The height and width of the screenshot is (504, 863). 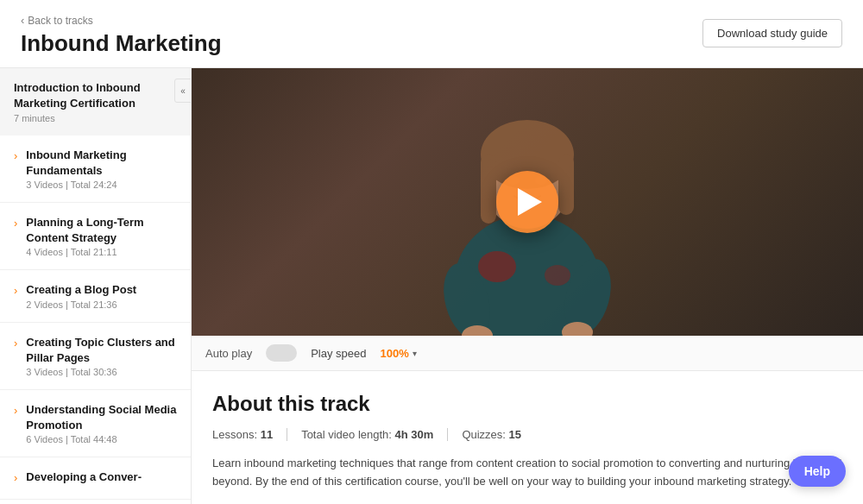 What do you see at coordinates (16, 343) in the screenshot?
I see `sidebar-chevron-icon-3: ›` at bounding box center [16, 343].